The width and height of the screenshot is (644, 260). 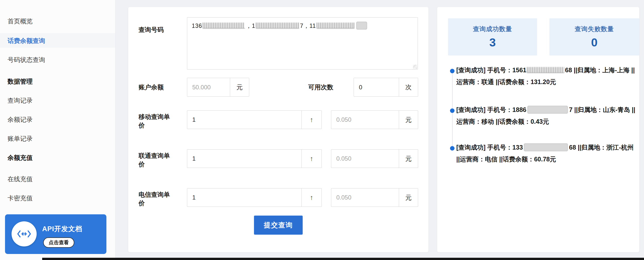 I want to click on code-arrows-icon, so click(x=24, y=234).